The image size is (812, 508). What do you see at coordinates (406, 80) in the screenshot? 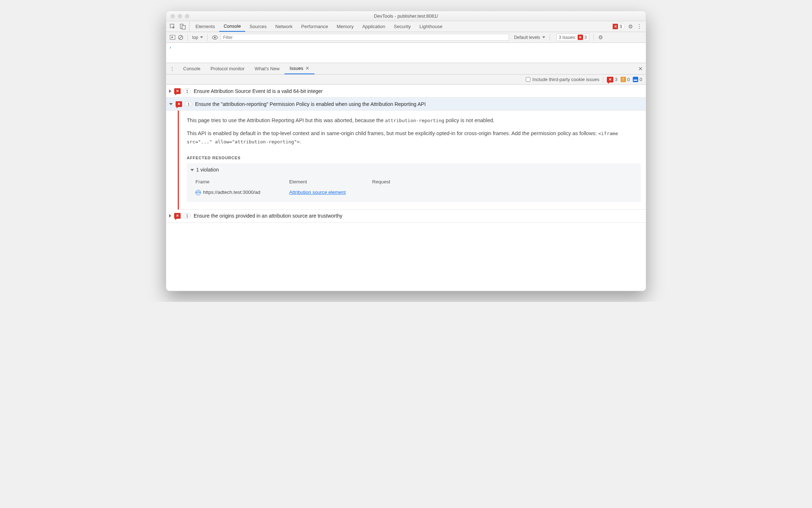
I see `issues-toolbar: Include third-party cookie issues 3 !0 ▬…` at bounding box center [406, 80].